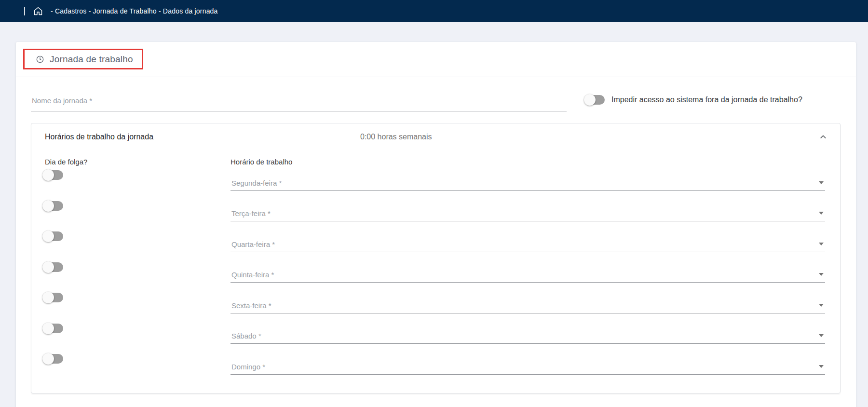 This screenshot has width=868, height=407. Describe the element at coordinates (92, 59) in the screenshot. I see `page-title: Jornada de trabalho` at that location.